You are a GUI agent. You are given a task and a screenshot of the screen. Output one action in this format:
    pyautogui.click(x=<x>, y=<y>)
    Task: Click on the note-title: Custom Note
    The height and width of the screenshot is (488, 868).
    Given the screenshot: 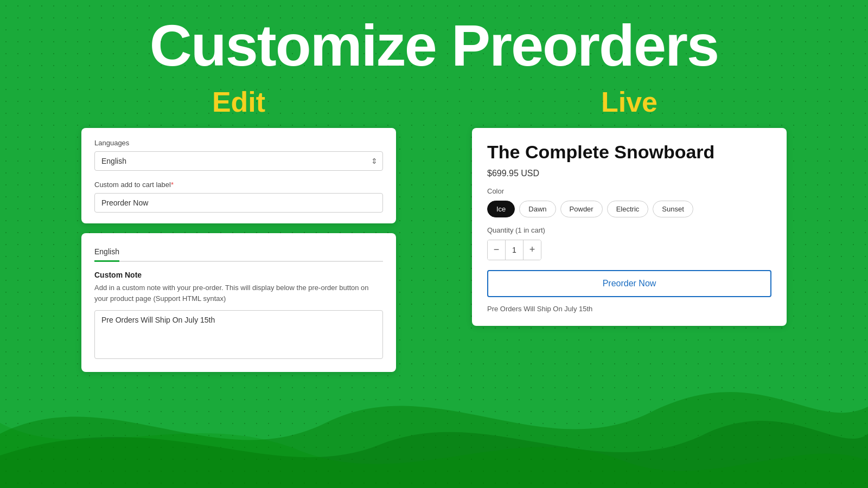 What is the action you would take?
    pyautogui.click(x=239, y=275)
    